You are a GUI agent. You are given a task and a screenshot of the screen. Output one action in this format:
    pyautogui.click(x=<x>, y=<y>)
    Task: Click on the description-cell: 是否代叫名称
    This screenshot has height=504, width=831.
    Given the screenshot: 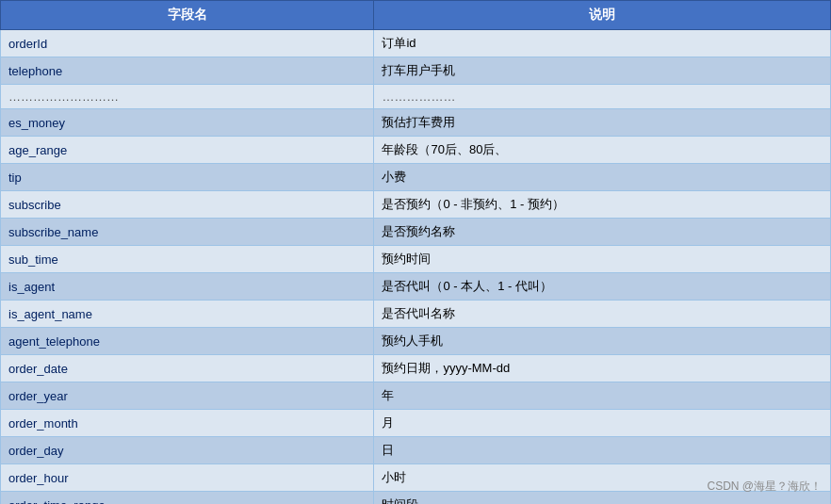 What is the action you would take?
    pyautogui.click(x=603, y=315)
    